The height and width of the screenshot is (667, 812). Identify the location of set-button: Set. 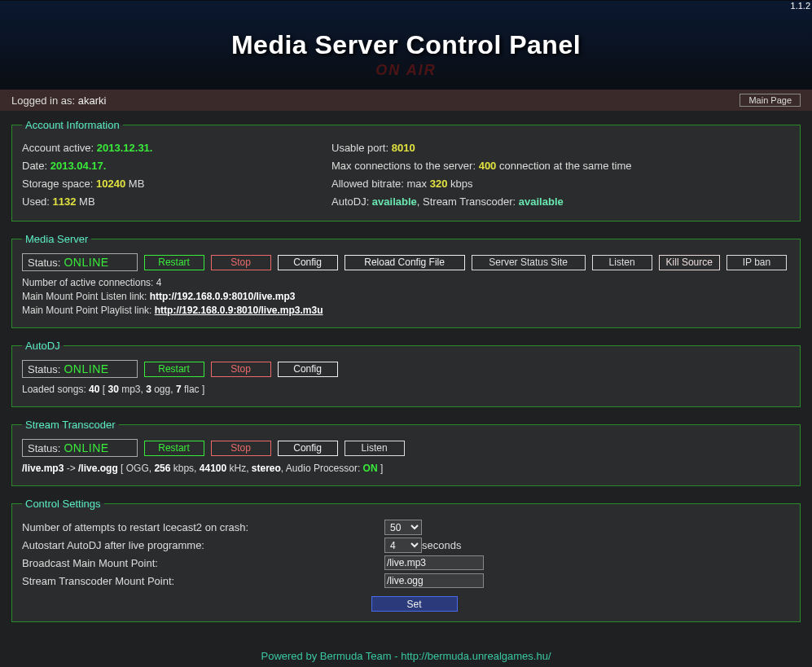
(415, 604).